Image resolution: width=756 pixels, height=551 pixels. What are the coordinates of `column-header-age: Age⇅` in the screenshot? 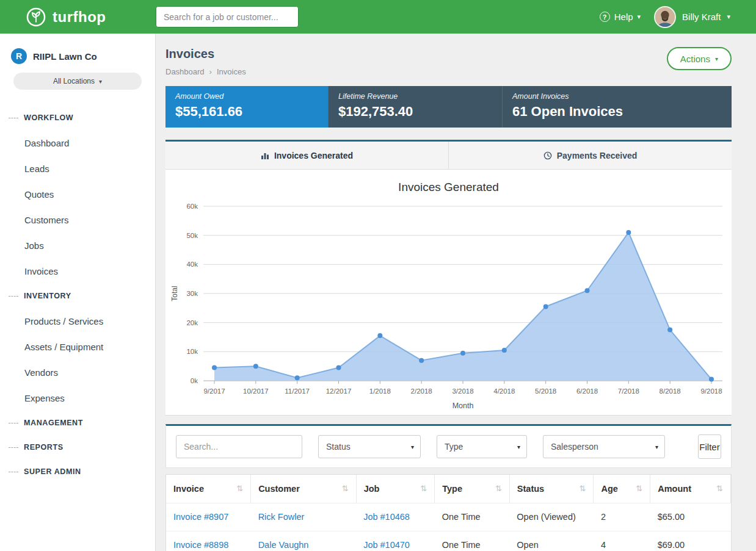 It's located at (622, 489).